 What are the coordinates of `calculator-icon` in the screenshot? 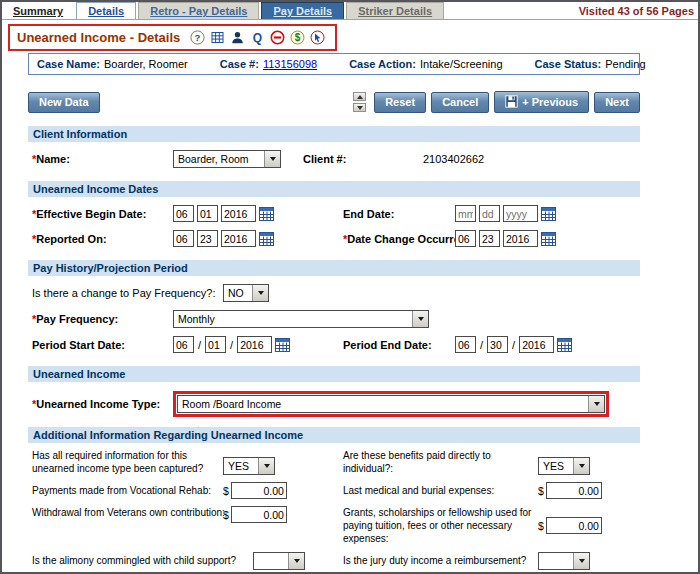 It's located at (218, 38).